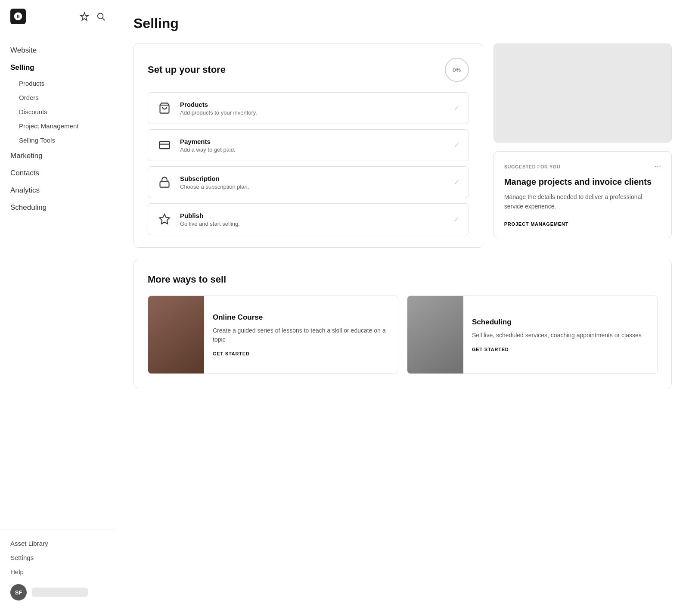  I want to click on setup-item-subscription-title: Subscription, so click(313, 178).